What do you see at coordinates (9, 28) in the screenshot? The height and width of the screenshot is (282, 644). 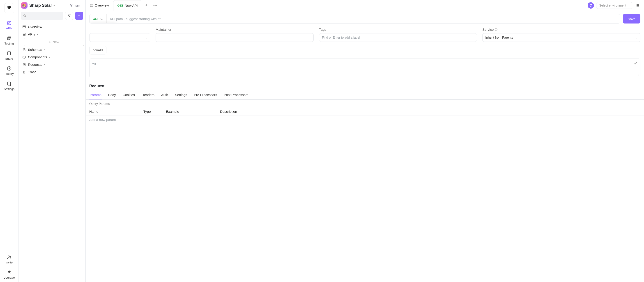 I see `nav-apis-label: APIs` at bounding box center [9, 28].